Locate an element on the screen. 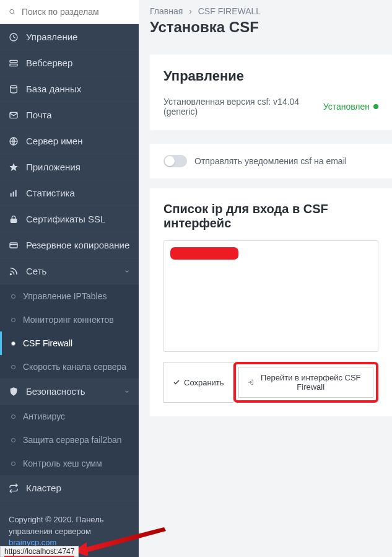 The image size is (392, 557). sidebar-item-label: Скорость канала сервера is located at coordinates (74, 367).